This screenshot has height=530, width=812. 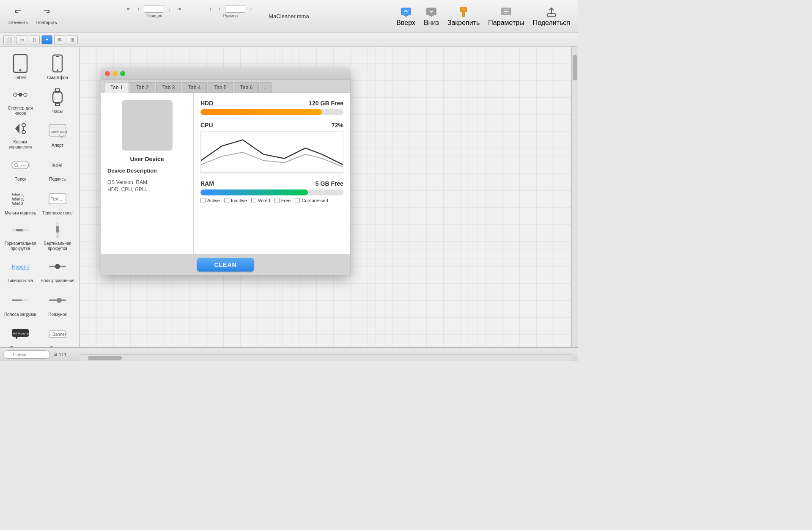 What do you see at coordinates (60, 40) in the screenshot?
I see `settings-sec-btn: ⚙` at bounding box center [60, 40].